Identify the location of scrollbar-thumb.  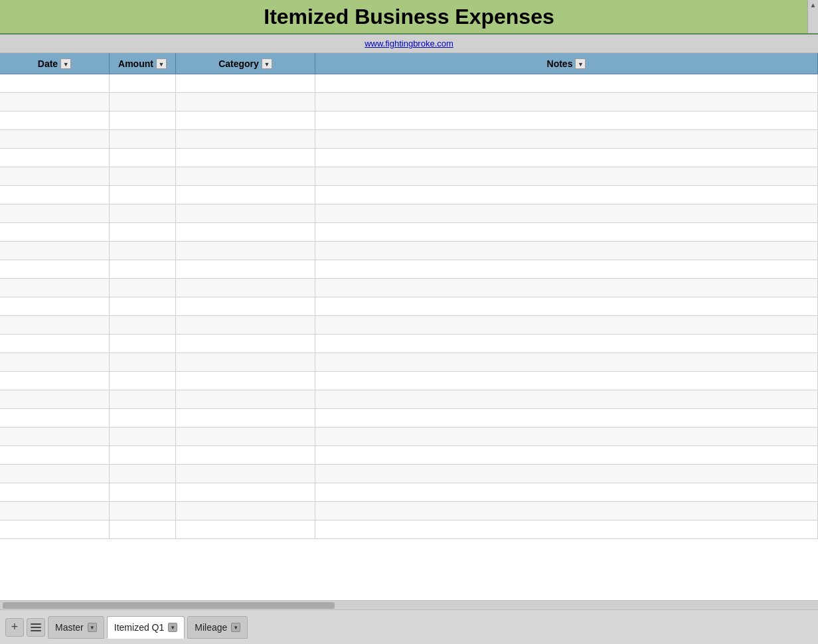
(169, 605).